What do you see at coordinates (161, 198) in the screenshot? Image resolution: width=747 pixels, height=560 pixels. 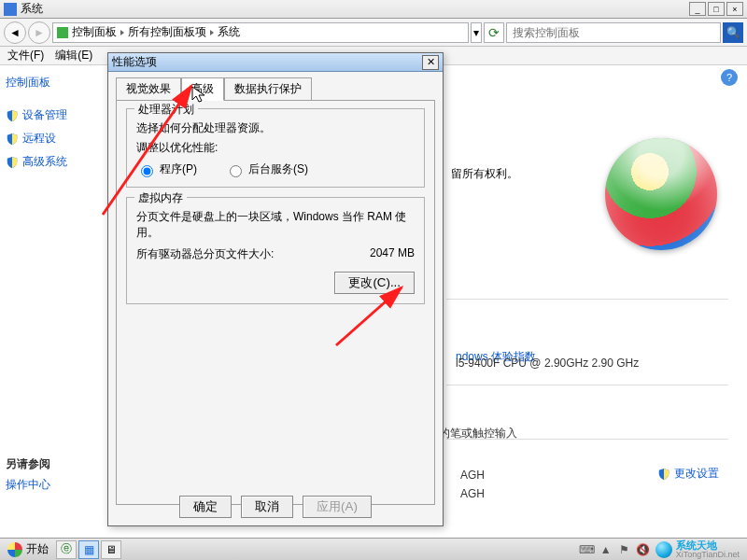 I see `virtual-memory-title: 虚拟内存` at bounding box center [161, 198].